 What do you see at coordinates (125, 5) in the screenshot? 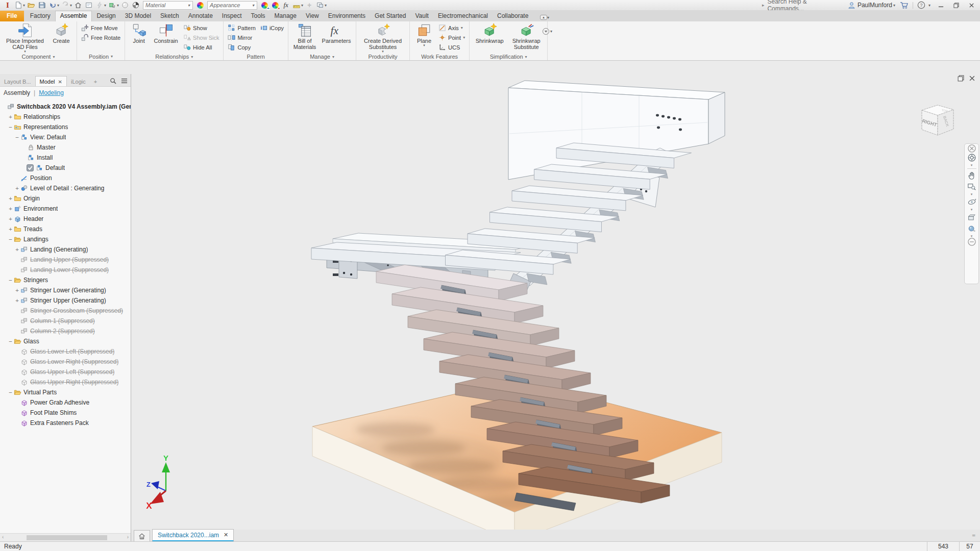
I see `material-sphere-button` at bounding box center [125, 5].